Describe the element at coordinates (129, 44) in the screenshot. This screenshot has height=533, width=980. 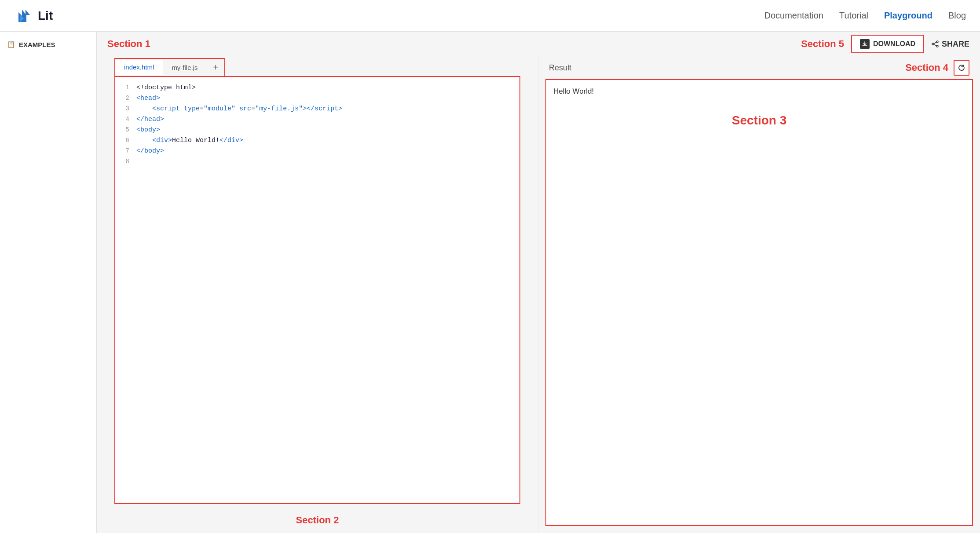
I see `section1-label: Section 1` at that location.